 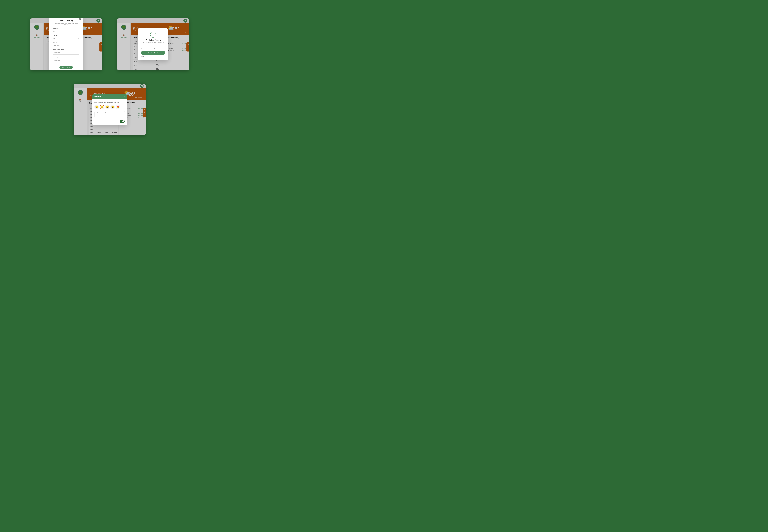 I want to click on close-result-button: Close, so click(x=142, y=56).